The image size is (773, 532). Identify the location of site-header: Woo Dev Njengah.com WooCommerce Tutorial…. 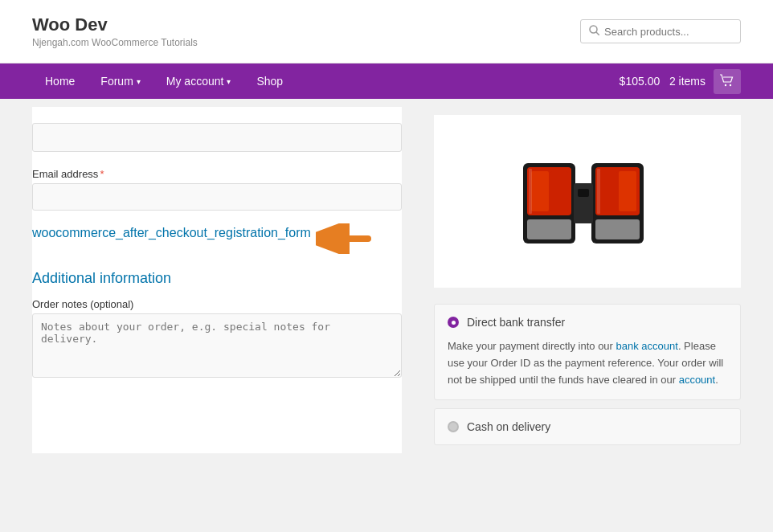
(386, 32).